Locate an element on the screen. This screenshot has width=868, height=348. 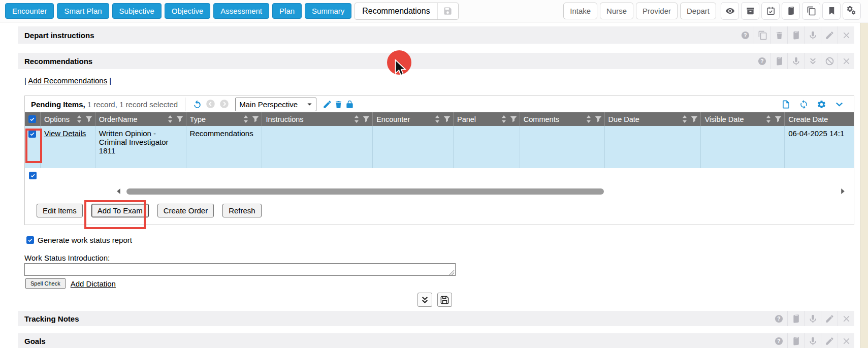
column-header-type: Type is located at coordinates (224, 119).